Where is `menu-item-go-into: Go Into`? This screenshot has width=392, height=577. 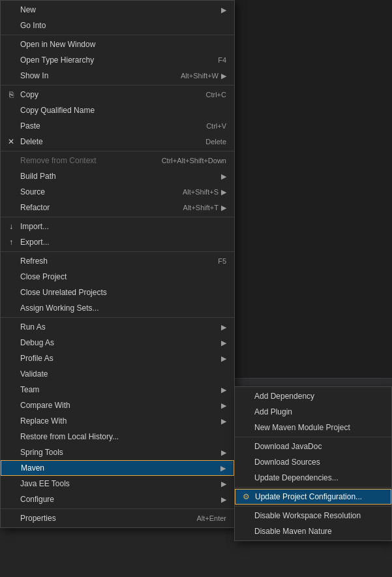
menu-item-go-into: Go Into is located at coordinates (117, 25).